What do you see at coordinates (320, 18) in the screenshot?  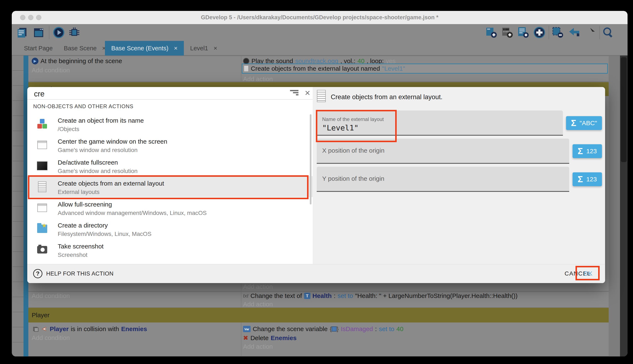 I see `titlebar: GDevelop 5 - /Users/dkarakay/Documents/G…` at bounding box center [320, 18].